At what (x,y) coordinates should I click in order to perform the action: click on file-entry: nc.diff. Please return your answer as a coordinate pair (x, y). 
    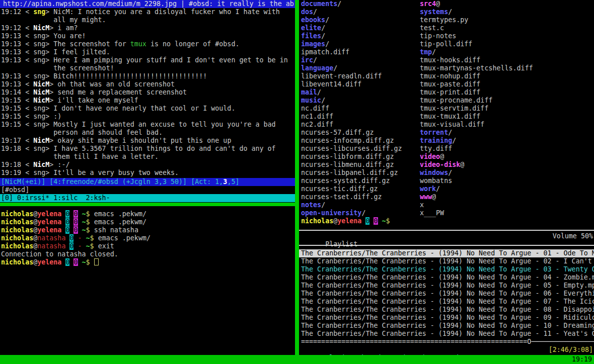
    Looking at the image, I should click on (351, 109).